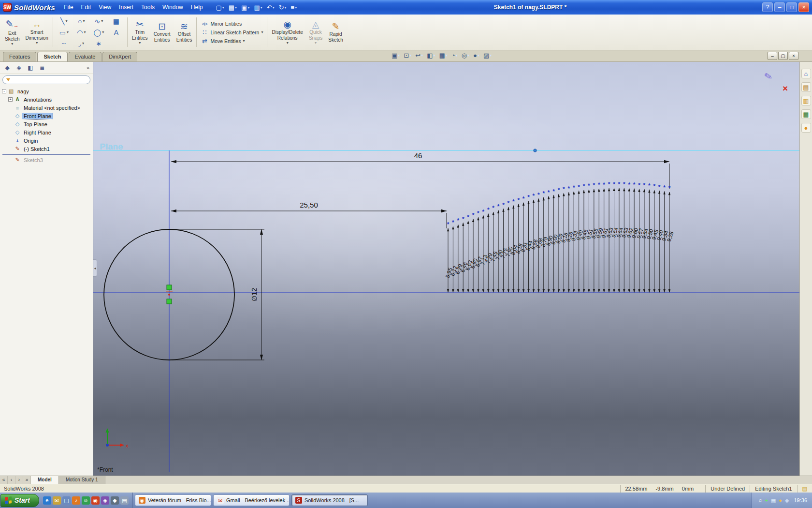 This screenshot has width=812, height=508. I want to click on menu-edit: Edit, so click(86, 7).